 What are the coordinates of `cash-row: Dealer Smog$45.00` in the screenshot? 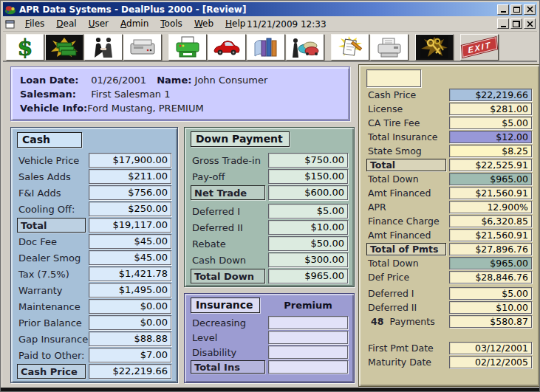 It's located at (95, 258).